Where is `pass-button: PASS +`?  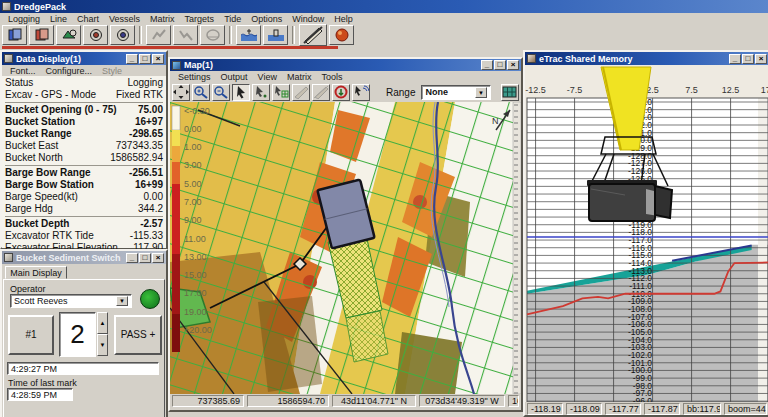
pass-button: PASS + is located at coordinates (138, 335).